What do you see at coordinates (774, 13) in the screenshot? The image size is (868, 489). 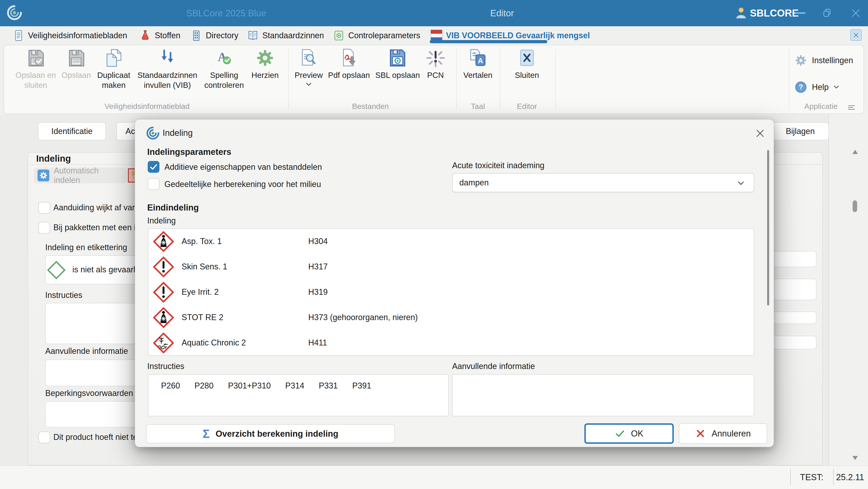 I see `account-name: SBLCORE` at bounding box center [774, 13].